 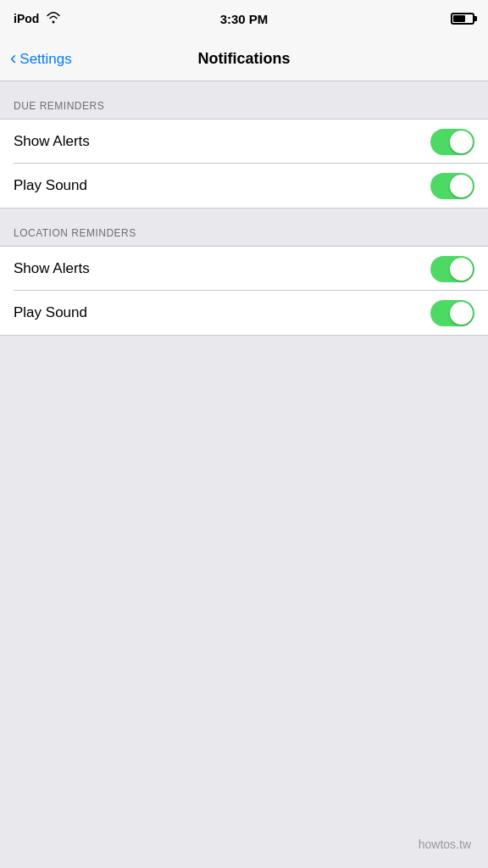 I want to click on loc-play-sound-toggle, so click(x=452, y=314).